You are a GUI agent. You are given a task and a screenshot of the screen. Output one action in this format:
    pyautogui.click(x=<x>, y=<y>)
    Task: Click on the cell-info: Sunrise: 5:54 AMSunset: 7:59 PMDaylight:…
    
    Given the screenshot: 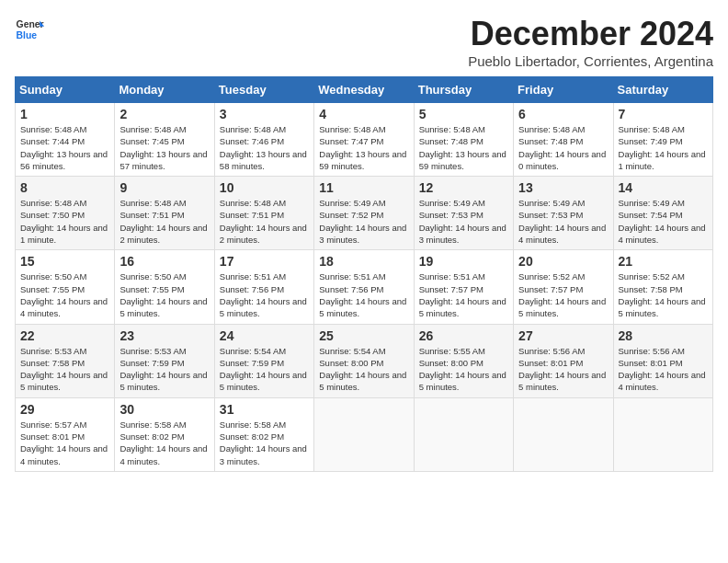 What is the action you would take?
    pyautogui.click(x=263, y=370)
    